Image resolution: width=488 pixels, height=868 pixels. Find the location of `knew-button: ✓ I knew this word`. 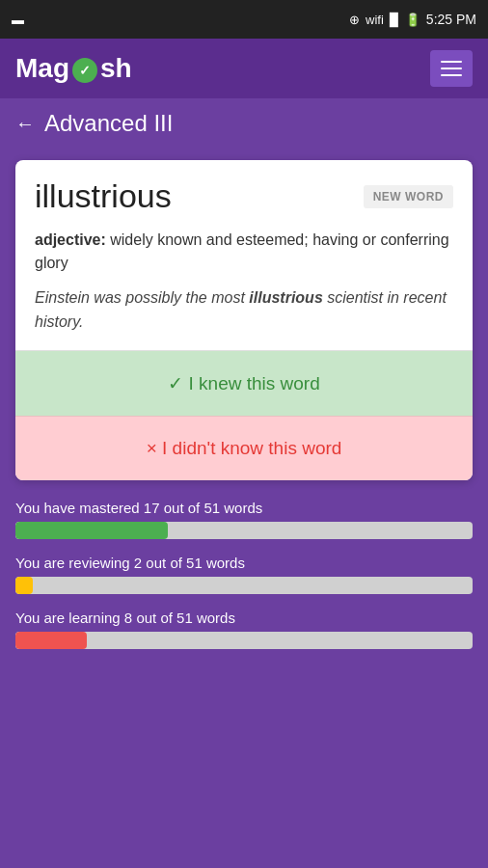

knew-button: ✓ I knew this word is located at coordinates (244, 383).